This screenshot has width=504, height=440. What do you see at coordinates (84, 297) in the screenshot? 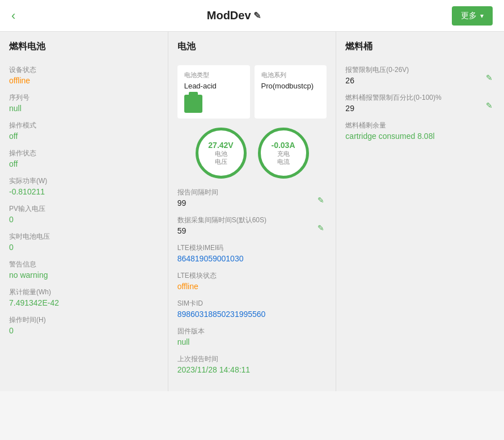
I see `field-cumulative-energy: 累计能量(Wh) 7.491342E-42` at bounding box center [84, 297].